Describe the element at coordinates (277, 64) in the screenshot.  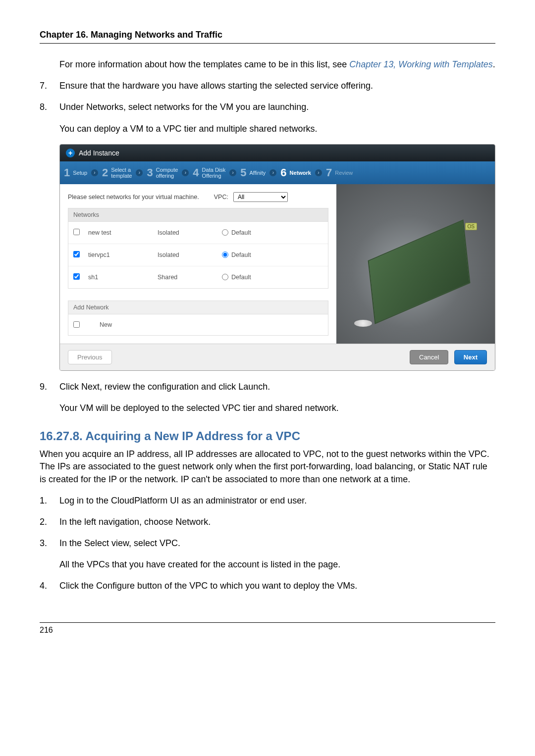
I see `intro-paragraph: For more information about how the templ…` at that location.